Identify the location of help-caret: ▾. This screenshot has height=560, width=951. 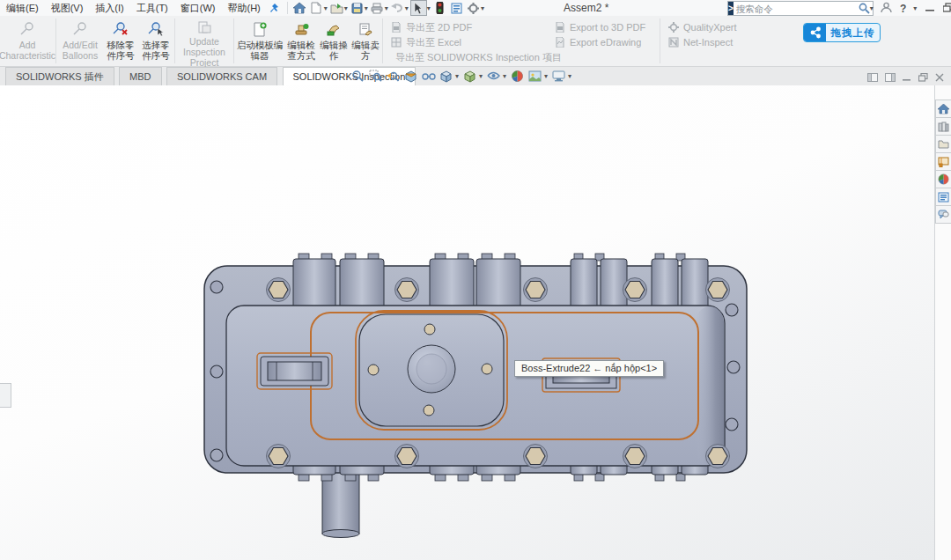
(915, 9).